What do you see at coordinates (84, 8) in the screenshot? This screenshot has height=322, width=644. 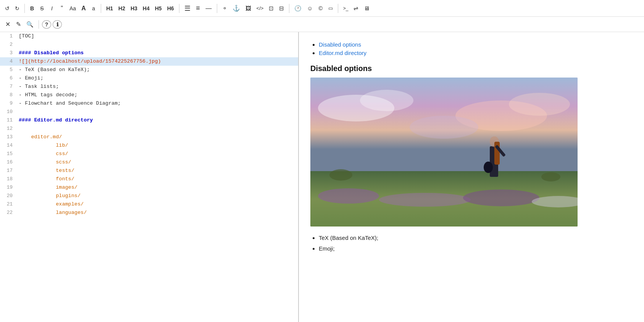 I see `a-big-button: A` at bounding box center [84, 8].